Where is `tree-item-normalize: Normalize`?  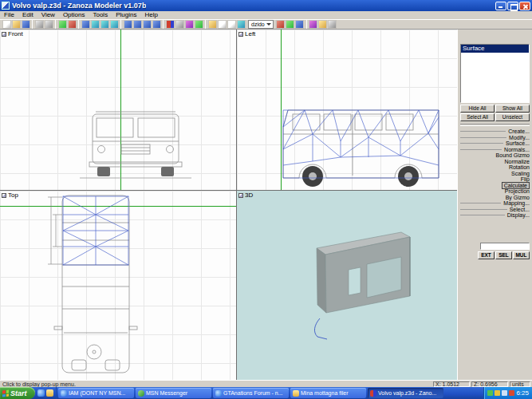 tree-item-normalize: Normalize is located at coordinates (495, 162).